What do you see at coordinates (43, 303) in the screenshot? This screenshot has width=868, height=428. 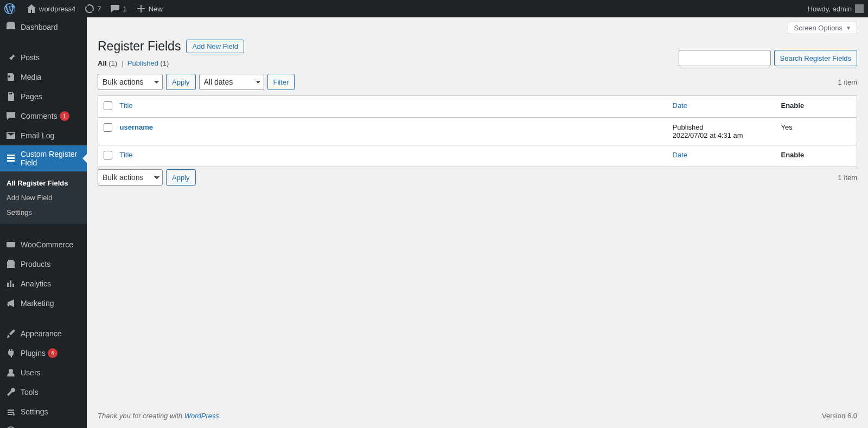 I see `menu-marketing: Marketing` at bounding box center [43, 303].